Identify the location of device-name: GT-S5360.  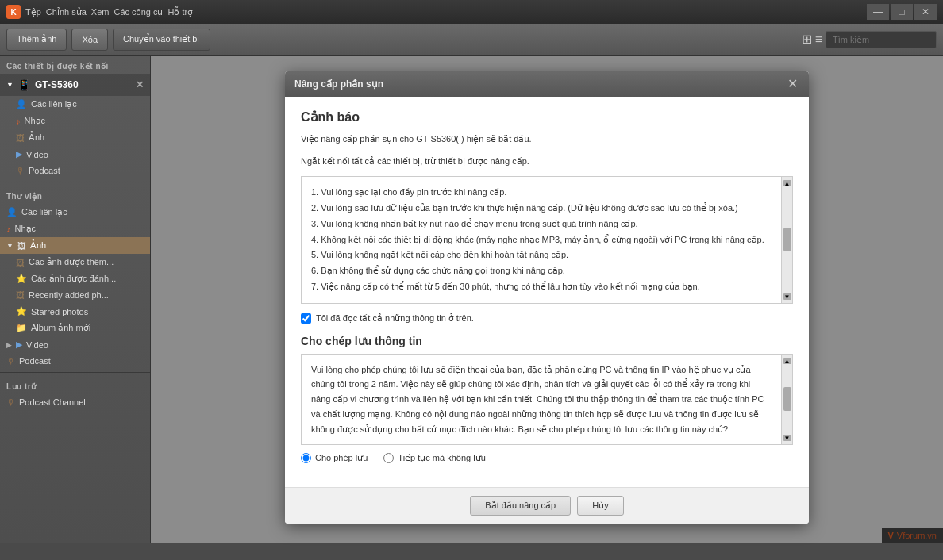
(57, 85).